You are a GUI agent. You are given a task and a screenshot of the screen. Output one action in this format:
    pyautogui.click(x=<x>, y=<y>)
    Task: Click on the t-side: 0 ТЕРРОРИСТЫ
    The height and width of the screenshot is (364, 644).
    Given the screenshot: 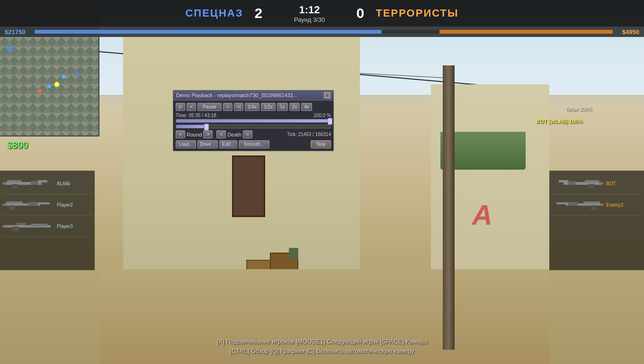 What is the action you would take?
    pyautogui.click(x=405, y=13)
    